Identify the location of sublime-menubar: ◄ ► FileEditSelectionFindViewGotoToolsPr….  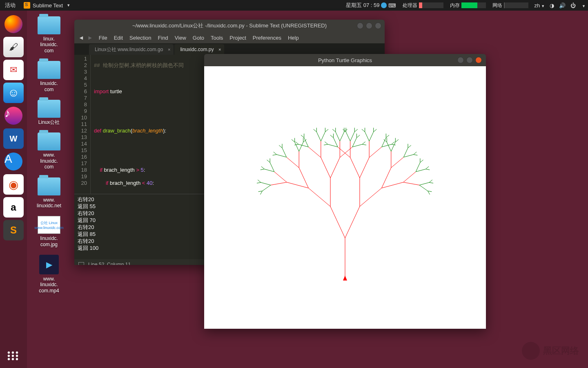
(229, 38).